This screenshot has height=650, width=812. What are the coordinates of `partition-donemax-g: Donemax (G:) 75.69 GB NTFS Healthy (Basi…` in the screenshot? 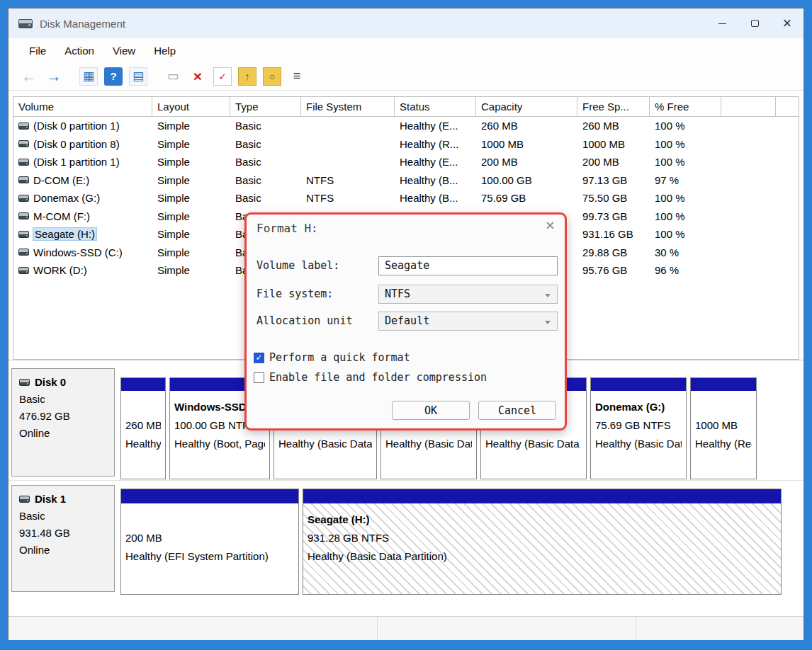 It's located at (638, 428).